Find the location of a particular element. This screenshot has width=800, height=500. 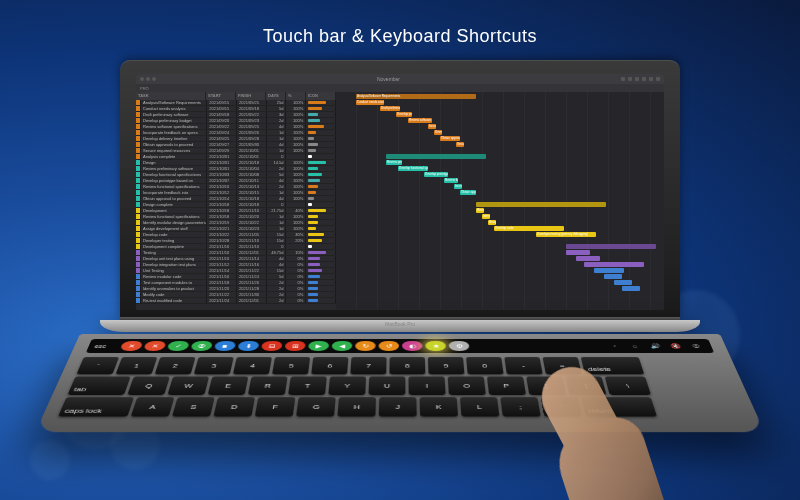

key-f: F is located at coordinates (276, 406).